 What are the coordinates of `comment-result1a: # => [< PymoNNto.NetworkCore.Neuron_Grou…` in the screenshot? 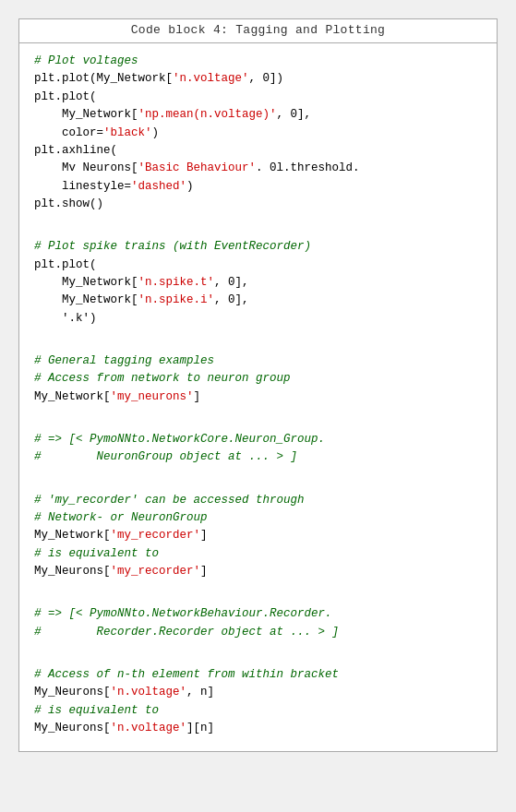 It's located at (179, 439).